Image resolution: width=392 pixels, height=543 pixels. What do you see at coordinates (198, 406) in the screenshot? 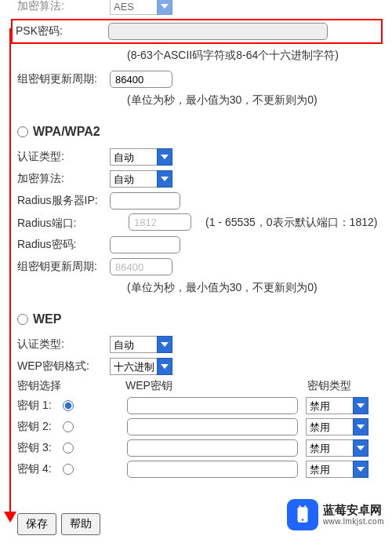
I see `wep-key-row: 密钥 1:禁用` at bounding box center [198, 406].